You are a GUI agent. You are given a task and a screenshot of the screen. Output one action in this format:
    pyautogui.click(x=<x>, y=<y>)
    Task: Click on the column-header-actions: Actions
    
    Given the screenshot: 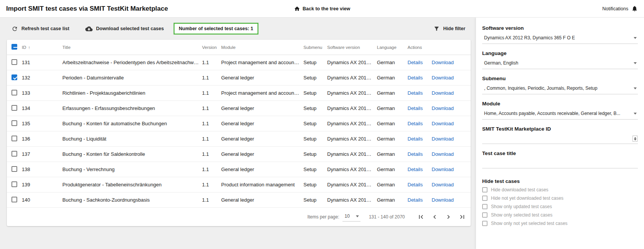 What is the action you would take?
    pyautogui.click(x=419, y=47)
    